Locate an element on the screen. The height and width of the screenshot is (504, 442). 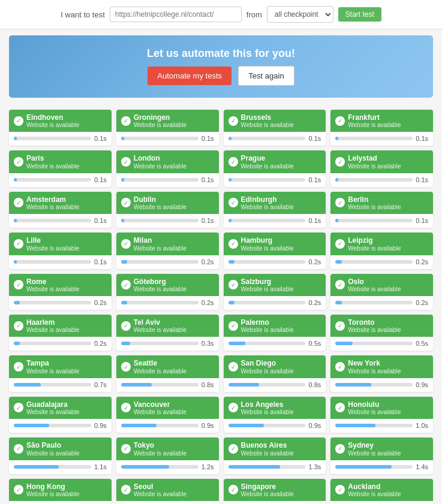
card-header: ✓ London Website is available is located at coordinates (168, 162).